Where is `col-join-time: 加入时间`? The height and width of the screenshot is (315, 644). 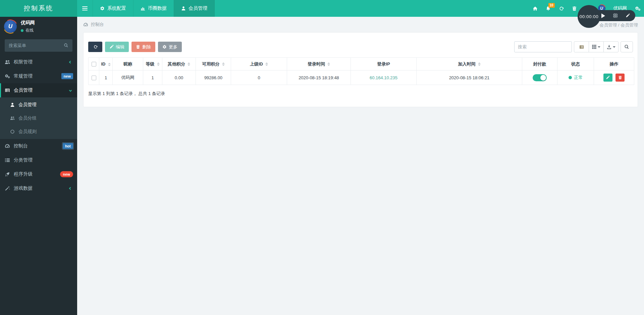 col-join-time: 加入时间 is located at coordinates (470, 64).